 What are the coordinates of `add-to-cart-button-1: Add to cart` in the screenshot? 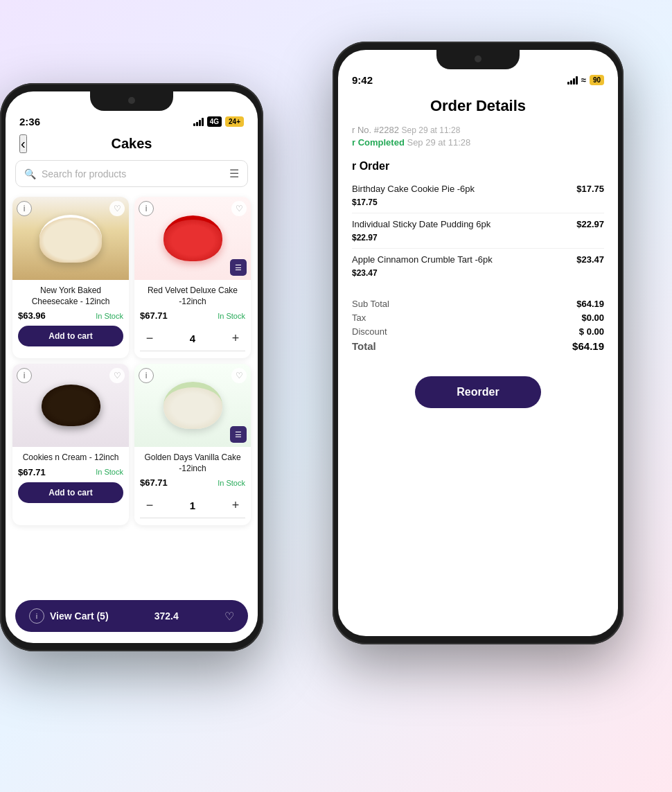 It's located at (71, 336).